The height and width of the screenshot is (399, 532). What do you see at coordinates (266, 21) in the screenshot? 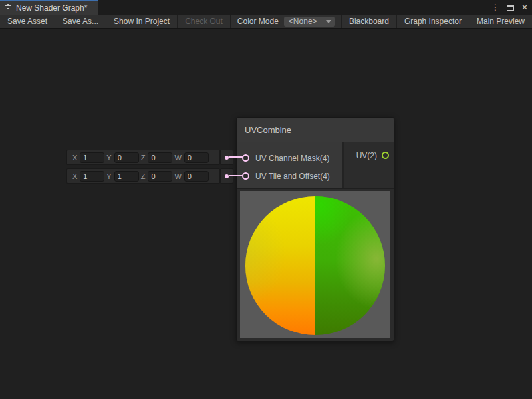
I see `shader-graph-toolbar: Save Asset Save As... Show In Project Ch…` at bounding box center [266, 21].